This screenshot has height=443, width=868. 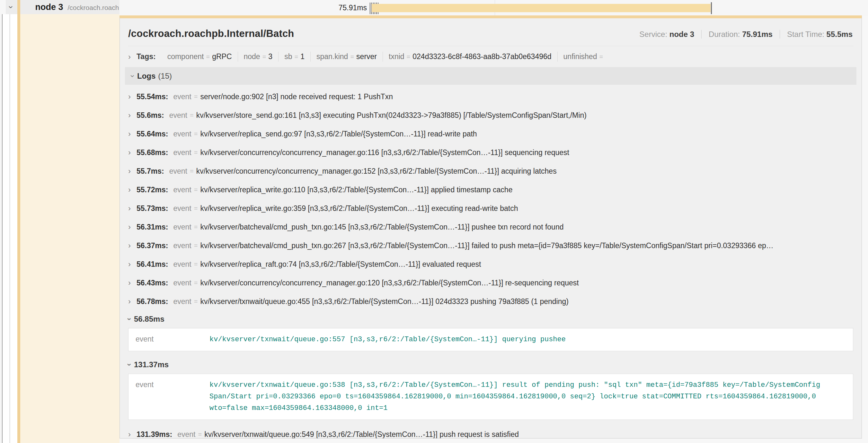 I want to click on log-time: 56.43ms:, so click(x=152, y=283).